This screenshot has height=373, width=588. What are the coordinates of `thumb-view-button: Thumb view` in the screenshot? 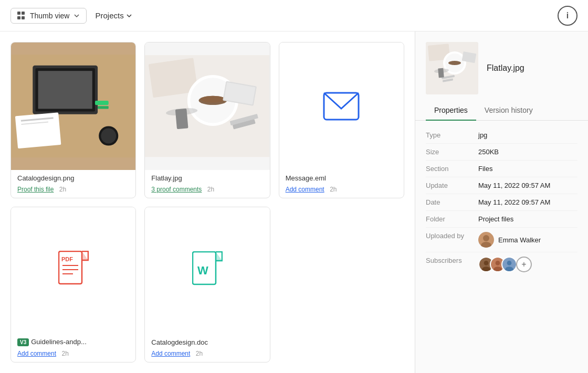 It's located at (48, 16).